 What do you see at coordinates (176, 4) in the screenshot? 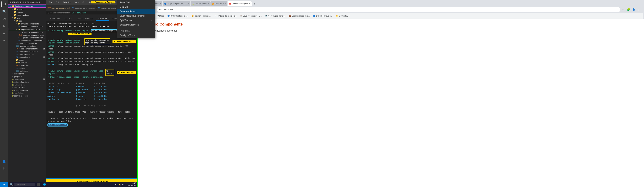
I see `browser-tab-dio: 🔵 DIO | Codifique o seu futuro gl... ✕` at bounding box center [176, 4].